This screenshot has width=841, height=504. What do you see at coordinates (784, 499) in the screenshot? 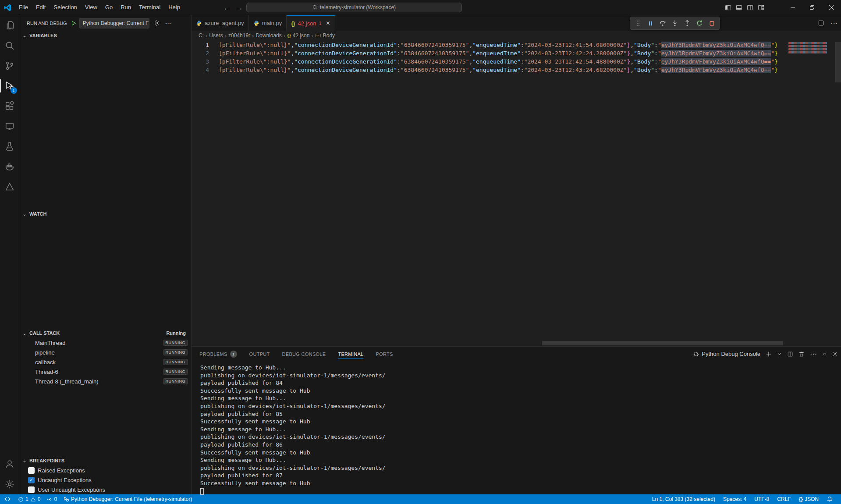
I see `eol-setting: CRLF` at bounding box center [784, 499].